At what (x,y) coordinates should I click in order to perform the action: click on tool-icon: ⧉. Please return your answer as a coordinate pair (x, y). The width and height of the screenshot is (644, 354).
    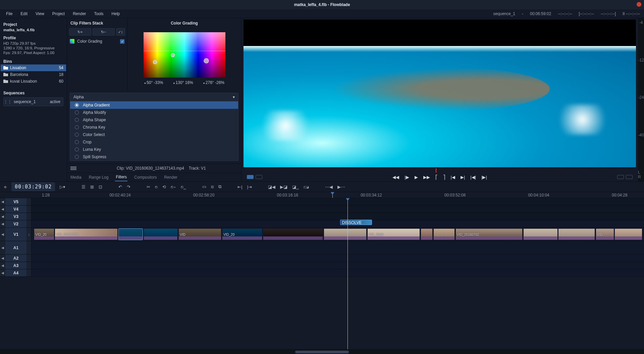
    Looking at the image, I should click on (220, 187).